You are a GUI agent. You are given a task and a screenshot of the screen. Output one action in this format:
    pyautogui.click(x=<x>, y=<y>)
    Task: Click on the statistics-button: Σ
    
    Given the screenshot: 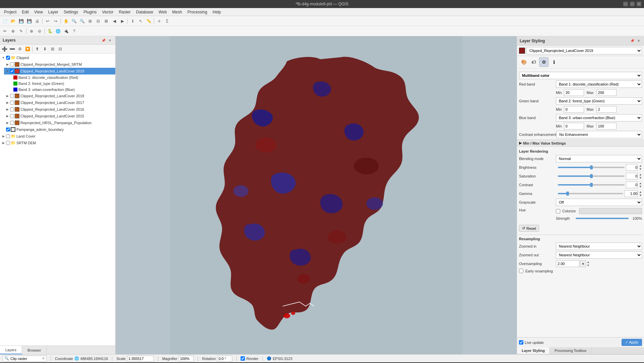 What is the action you would take?
    pyautogui.click(x=167, y=21)
    